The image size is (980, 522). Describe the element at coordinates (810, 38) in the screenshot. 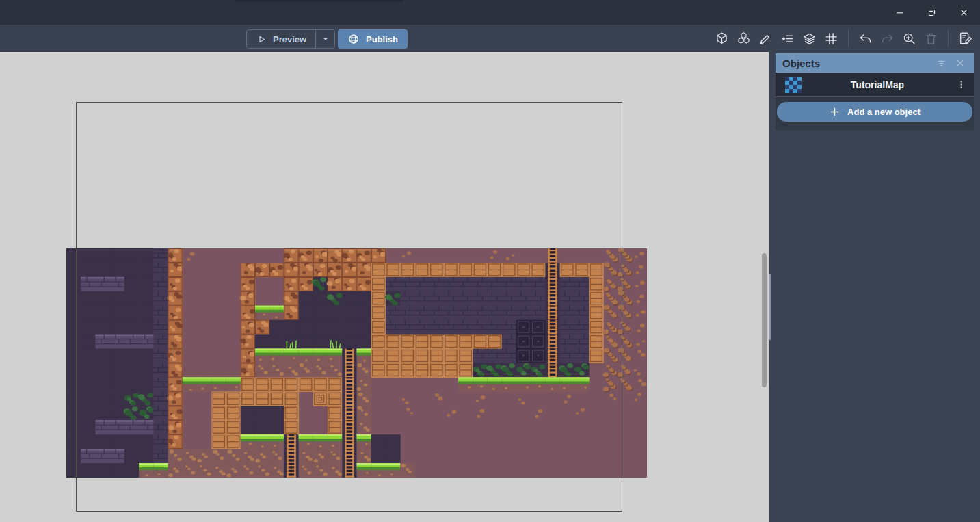

I see `open-layers-editor-button` at that location.